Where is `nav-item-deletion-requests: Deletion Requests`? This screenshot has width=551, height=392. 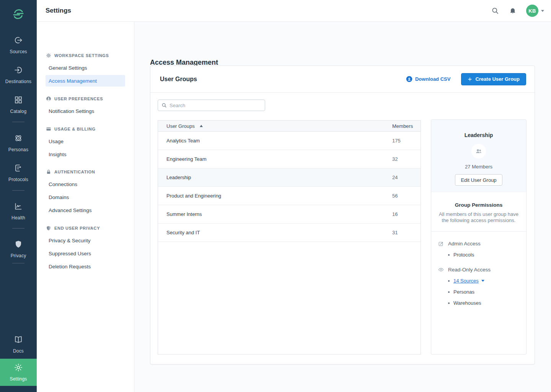 nav-item-deletion-requests: Deletion Requests is located at coordinates (70, 266).